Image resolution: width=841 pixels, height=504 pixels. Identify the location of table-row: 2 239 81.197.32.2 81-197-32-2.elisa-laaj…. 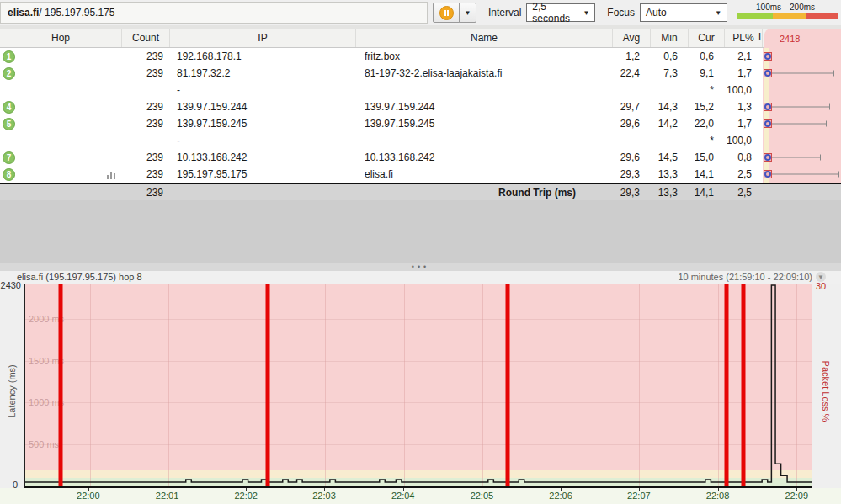
(421, 73).